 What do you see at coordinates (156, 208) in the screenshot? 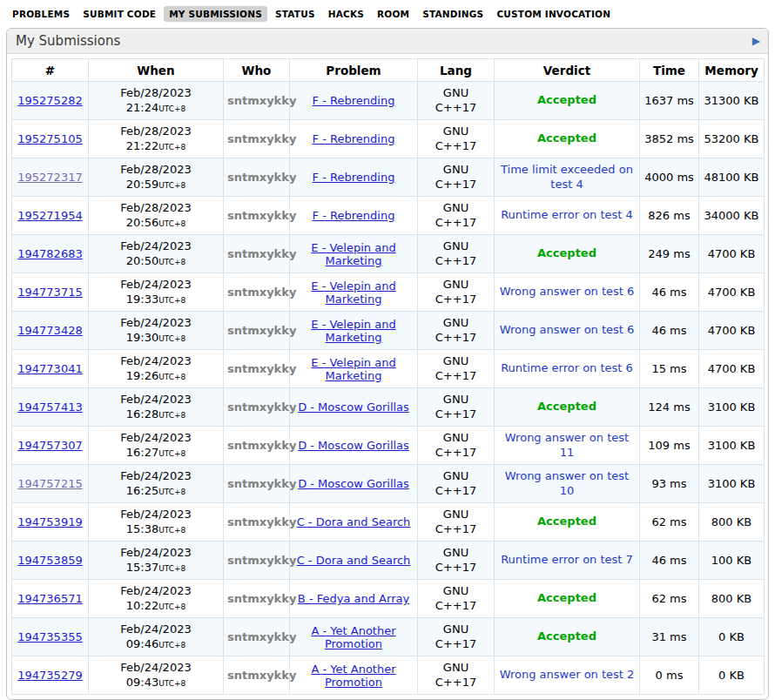
I see `submission-date: Feb/28/2023` at bounding box center [156, 208].